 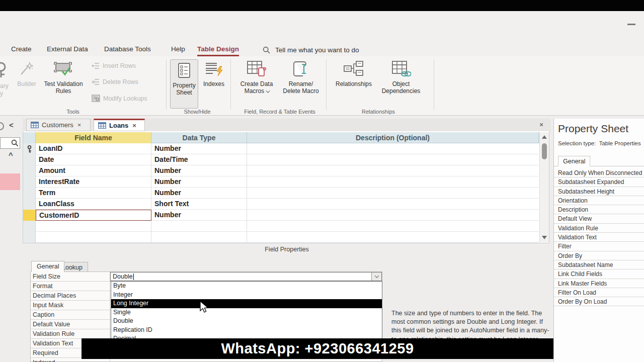 I want to click on tab-external-data: External Data, so click(x=67, y=50).